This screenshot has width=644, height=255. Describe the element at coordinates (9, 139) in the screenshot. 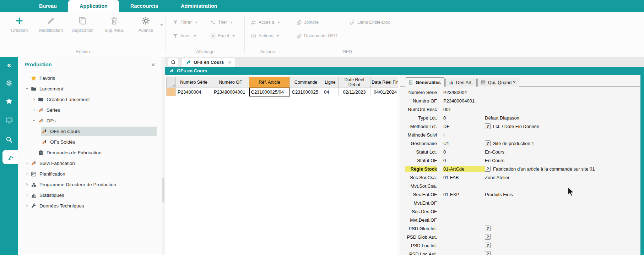

I see `search-strip-button` at that location.